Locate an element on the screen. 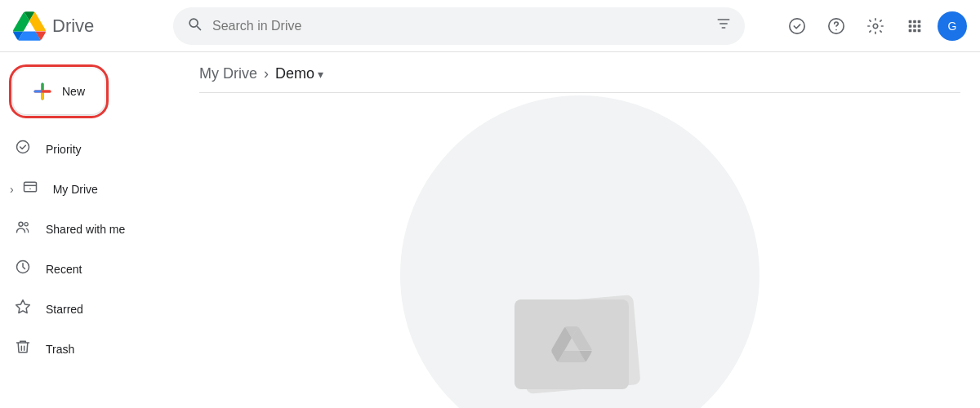 Image resolution: width=980 pixels, height=408 pixels. app-title: Drive is located at coordinates (74, 26).